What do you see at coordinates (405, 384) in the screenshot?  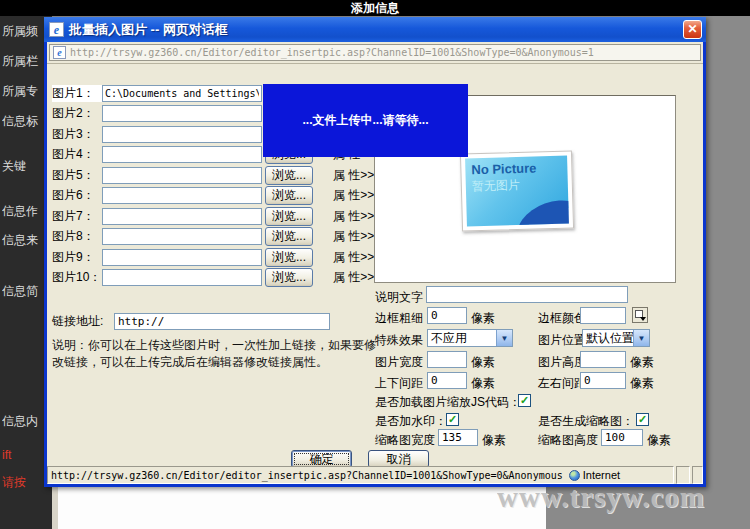 I see `v-spacing-label: 上下间距：` at bounding box center [405, 384].